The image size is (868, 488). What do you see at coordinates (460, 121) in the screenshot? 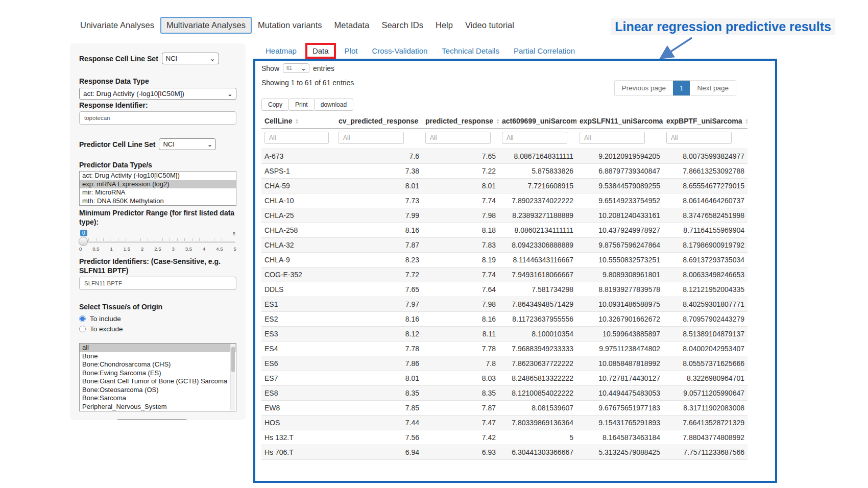
I see `column-label: predicted_response` at bounding box center [460, 121].